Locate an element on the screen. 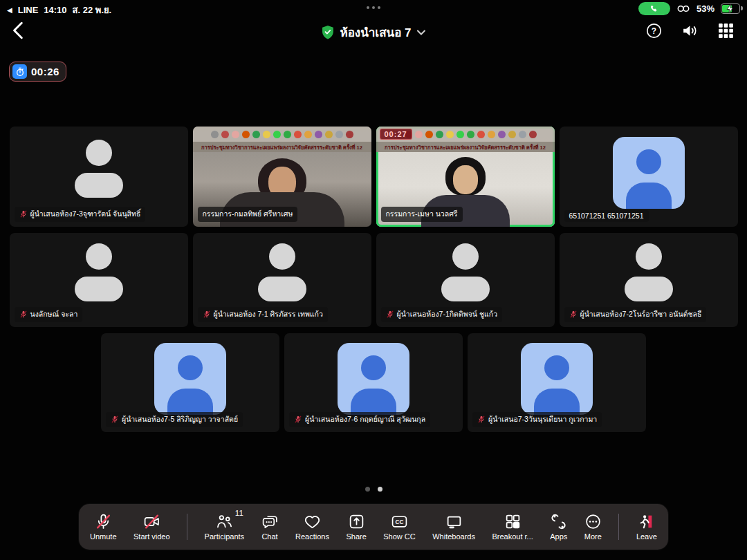 The width and height of the screenshot is (747, 560). status-right: 53% is located at coordinates (689, 8).